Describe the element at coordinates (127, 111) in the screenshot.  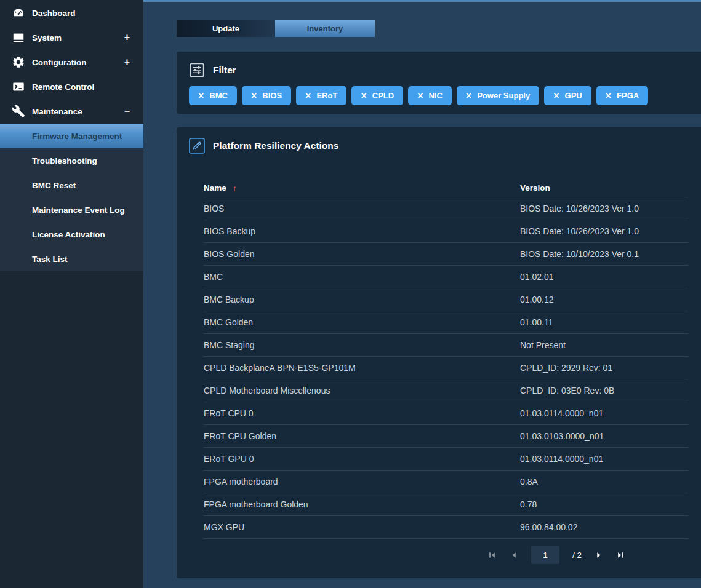
I see `collapse-minus-icon: −` at that location.